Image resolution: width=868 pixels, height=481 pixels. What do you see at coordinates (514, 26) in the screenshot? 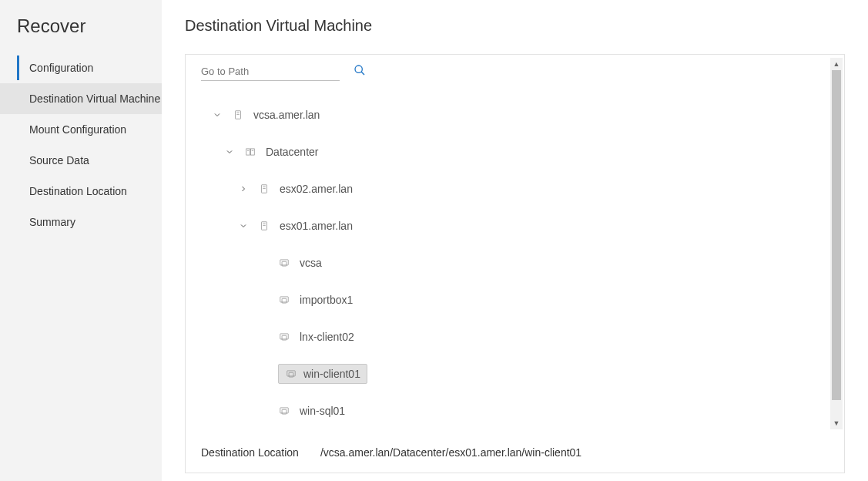
I see `page-title: Destination Virtual Machine` at bounding box center [514, 26].